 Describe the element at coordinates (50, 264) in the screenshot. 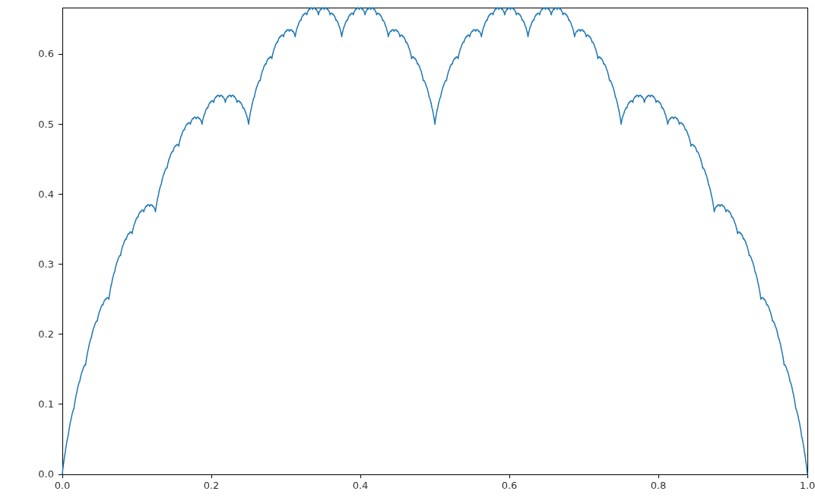

I see `y-axis-ticks: 0.00.10.20.30.40.50.6` at that location.